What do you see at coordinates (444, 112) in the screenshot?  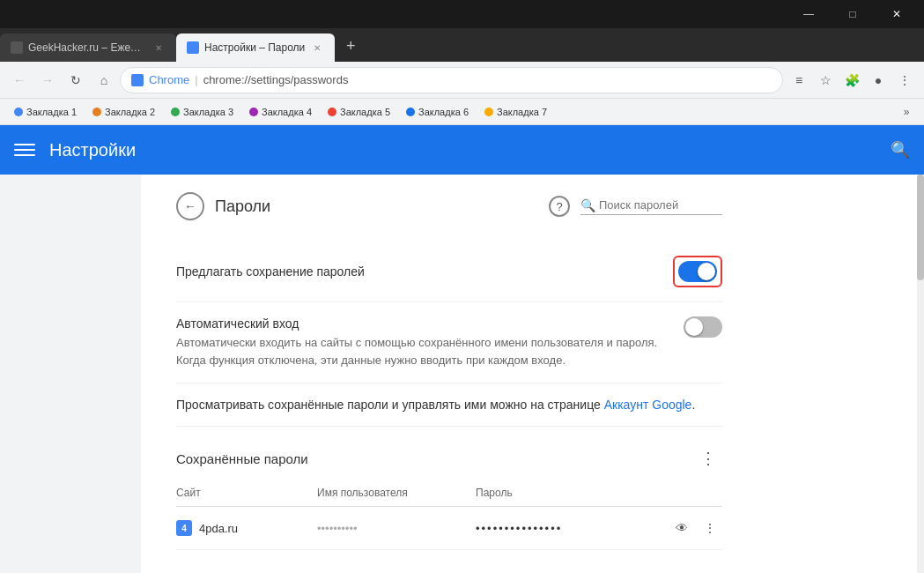 I see `bookmark-label-6: Закладка 6` at bounding box center [444, 112].